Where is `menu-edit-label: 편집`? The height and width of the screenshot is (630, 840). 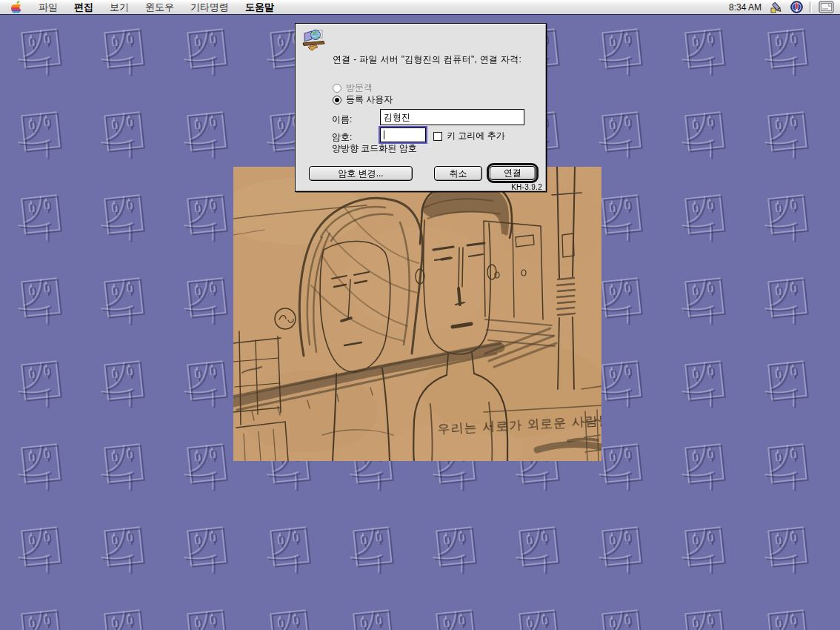 menu-edit-label: 편집 is located at coordinates (84, 7).